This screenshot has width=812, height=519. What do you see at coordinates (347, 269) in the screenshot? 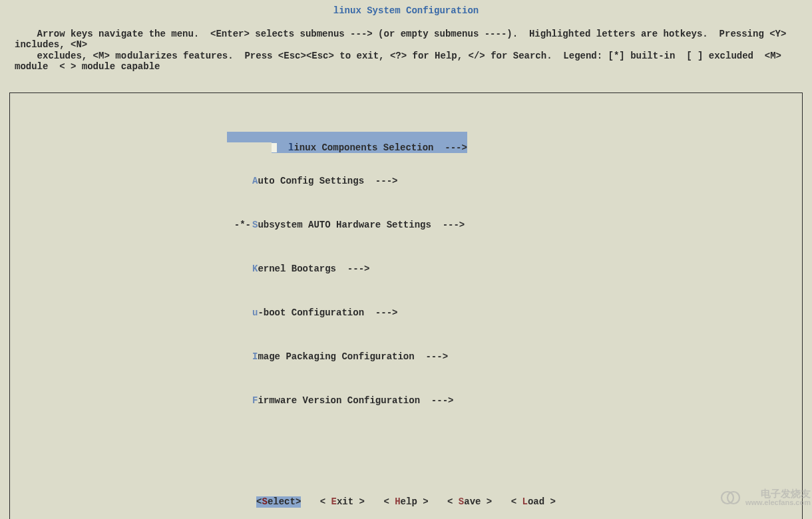
I see `menu-item-kernel-bootargs: Kernel Bootargs --->` at bounding box center [347, 269].